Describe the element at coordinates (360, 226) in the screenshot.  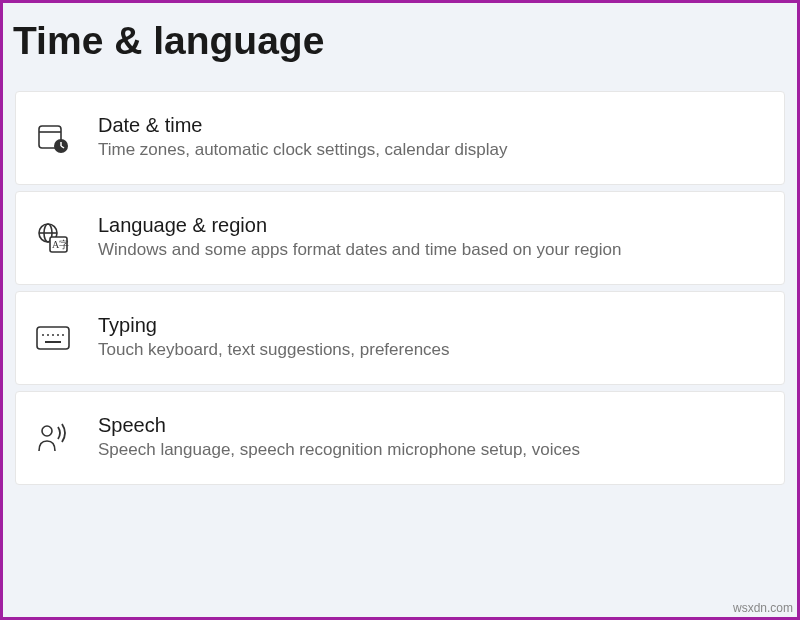
I see `settings-item-title: Language & region` at that location.